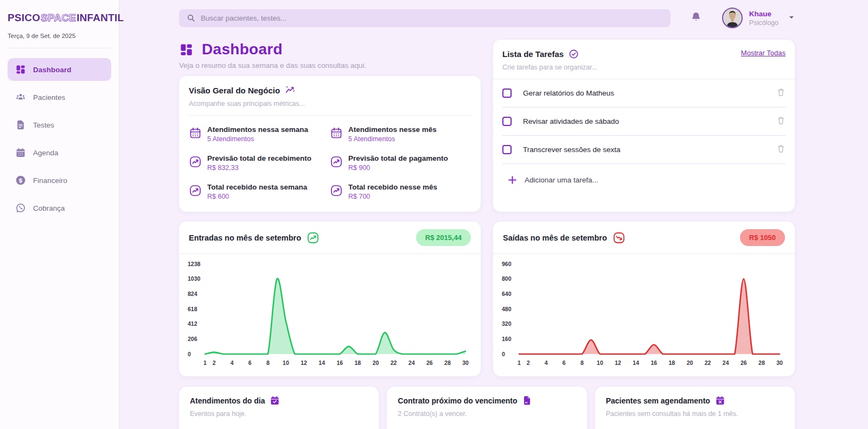 Image resolution: width=868 pixels, height=429 pixels. Describe the element at coordinates (763, 53) in the screenshot. I see `show-all-link: Mostrar Todas` at that location.